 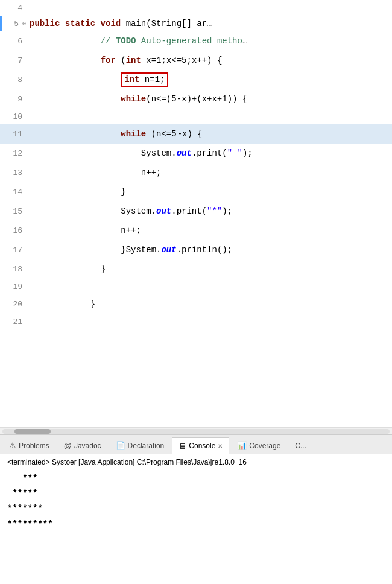 I want to click on console-icon: 🖥, so click(x=182, y=446).